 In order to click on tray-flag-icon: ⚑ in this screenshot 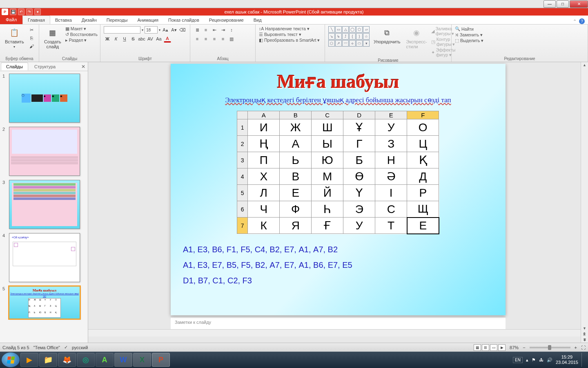, I will do `click(534, 360)`.